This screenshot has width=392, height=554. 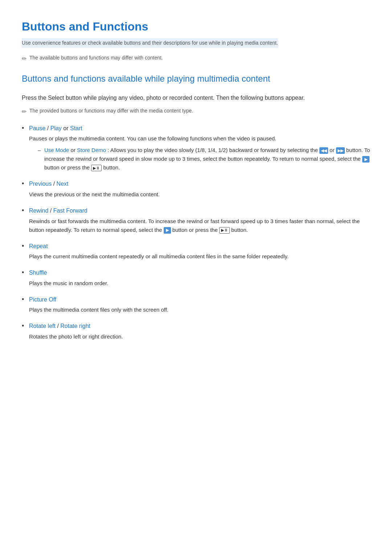 I want to click on link-store-demo: Store Demo, so click(x=91, y=150).